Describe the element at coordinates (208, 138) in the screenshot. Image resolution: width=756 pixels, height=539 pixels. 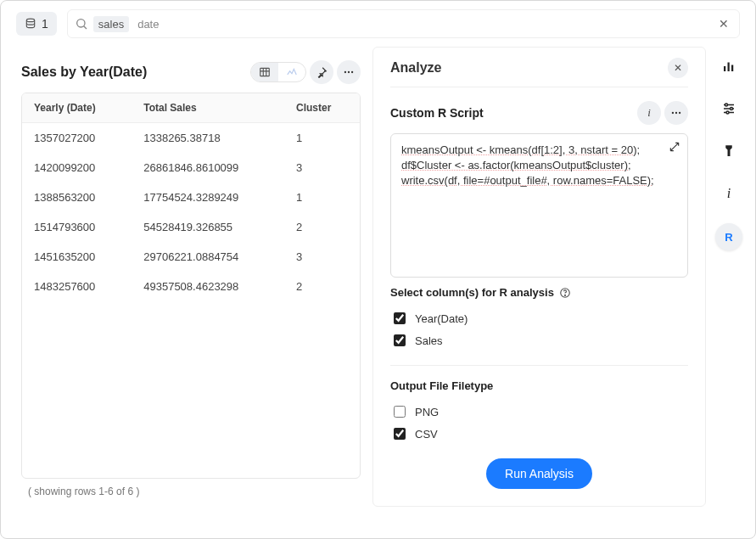
I see `table-cell: 1338265.38718` at that location.